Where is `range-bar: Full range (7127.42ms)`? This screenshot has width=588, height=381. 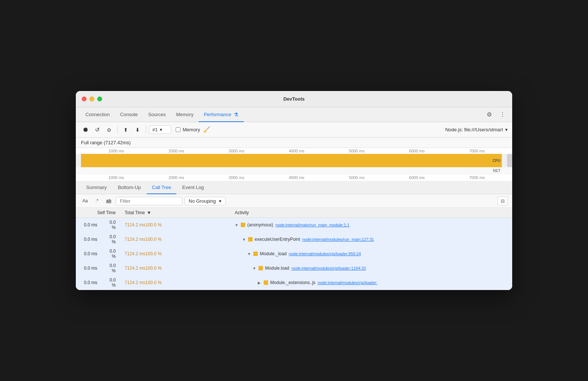 range-bar: Full range (7127.42ms) is located at coordinates (294, 143).